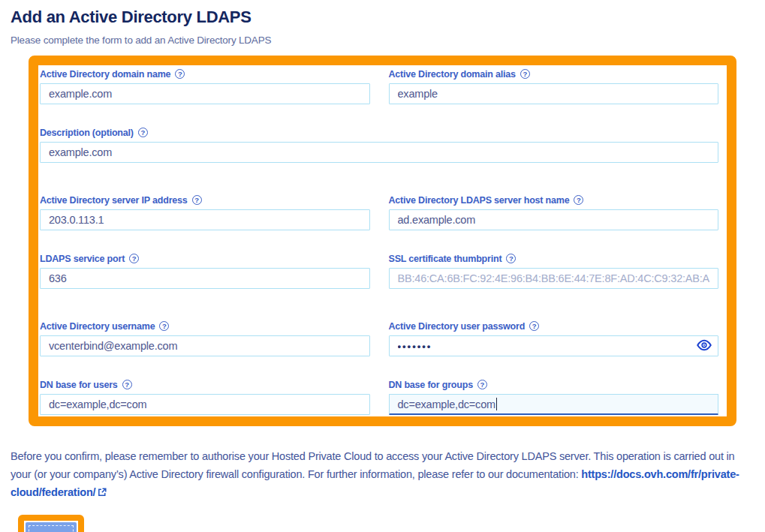 The image size is (765, 532). Describe the element at coordinates (87, 133) in the screenshot. I see `description-label: Description (optional)` at that location.